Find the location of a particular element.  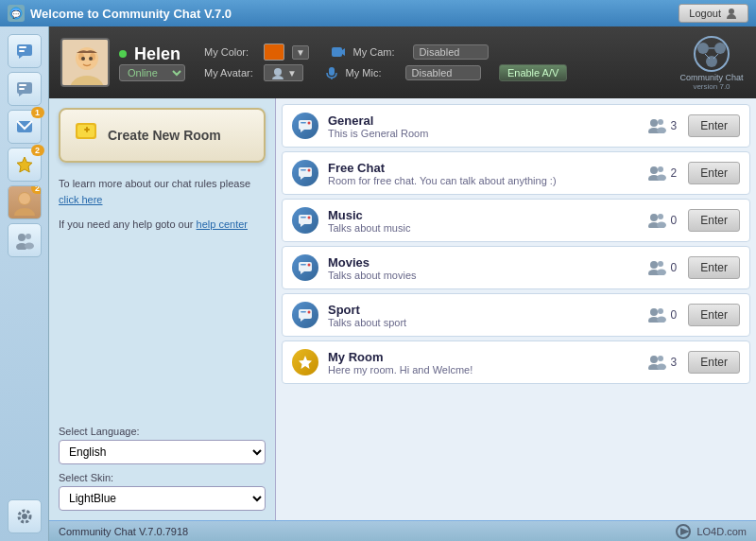

avatar-row: My Avatar: ▼ My Mic: is located at coordinates (386, 73).